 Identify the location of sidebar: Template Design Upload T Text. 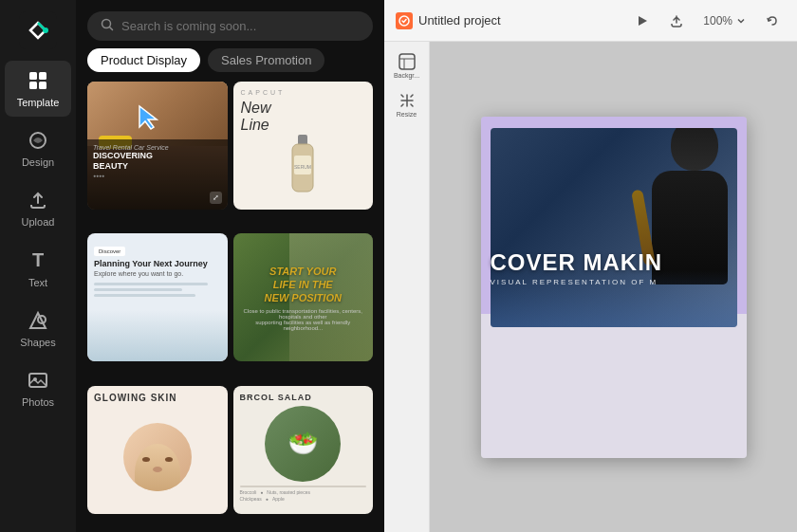
(38, 266).